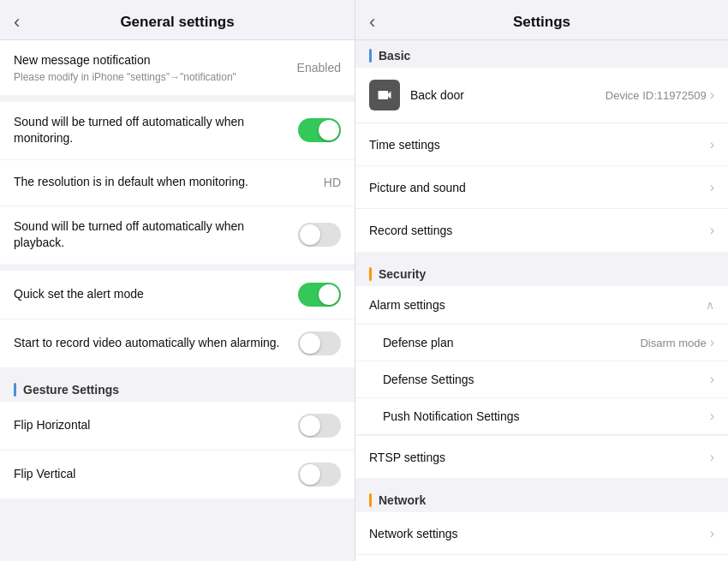  I want to click on left-panel-title: General settings, so click(177, 22).